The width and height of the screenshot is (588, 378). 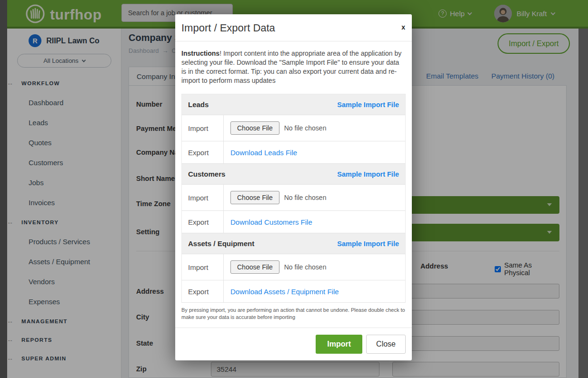 What do you see at coordinates (293, 67) in the screenshot?
I see `instructions-text: Instructions! Import content into the ap…` at bounding box center [293, 67].